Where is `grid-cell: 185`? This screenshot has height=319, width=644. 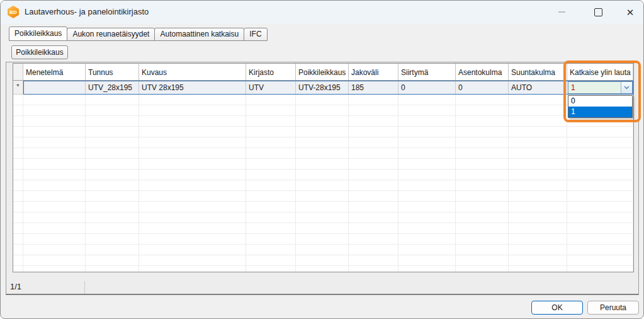
grid-cell: 185 is located at coordinates (374, 88).